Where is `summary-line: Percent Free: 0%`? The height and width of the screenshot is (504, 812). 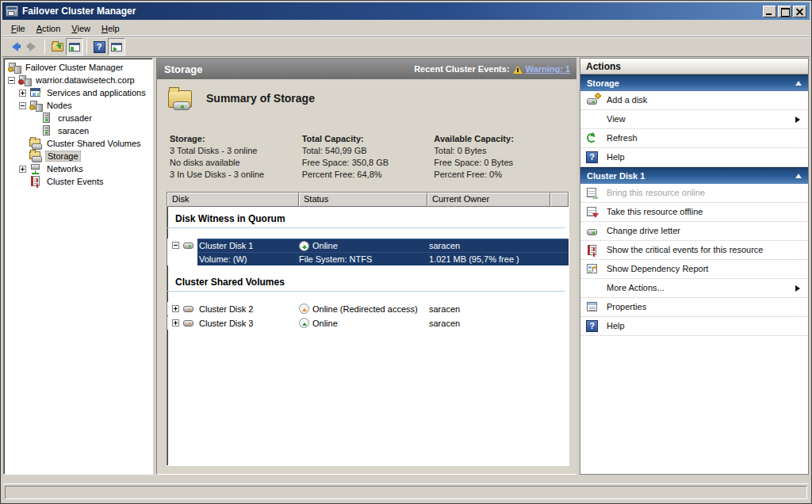 summary-line: Percent Free: 0% is located at coordinates (500, 174).